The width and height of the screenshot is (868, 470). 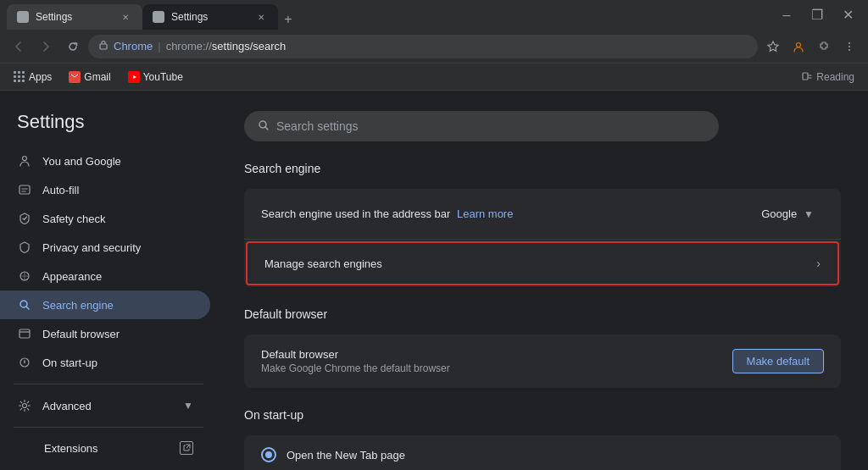 What do you see at coordinates (827, 77) in the screenshot?
I see `reading-list-button: Reading` at bounding box center [827, 77].